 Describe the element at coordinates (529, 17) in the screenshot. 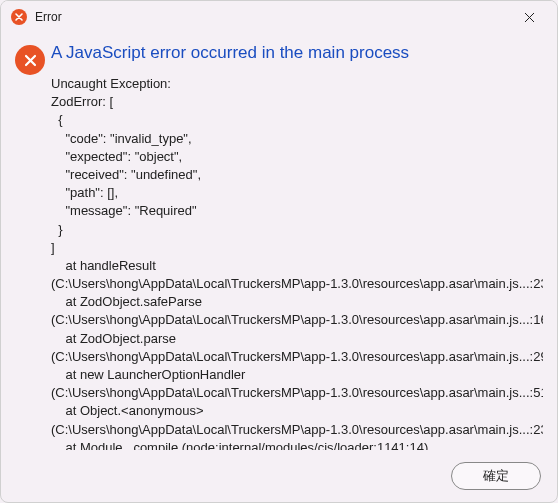

I see `close-button` at that location.